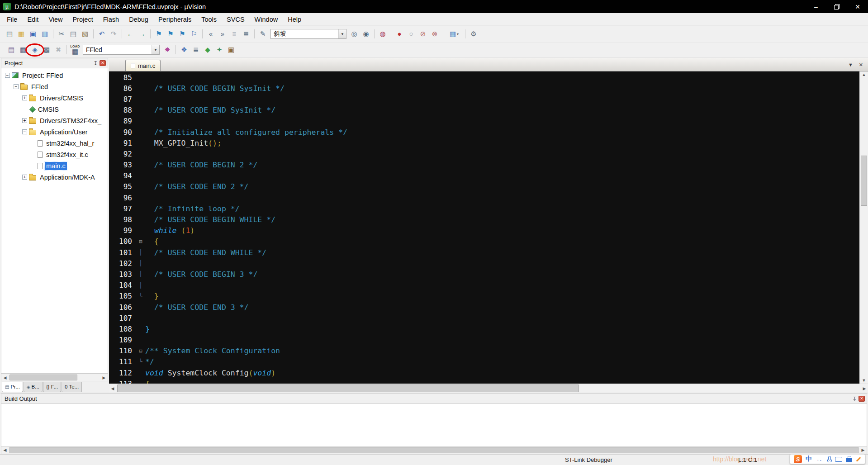  What do you see at coordinates (223, 34) in the screenshot?
I see `indent-button: »` at bounding box center [223, 34].